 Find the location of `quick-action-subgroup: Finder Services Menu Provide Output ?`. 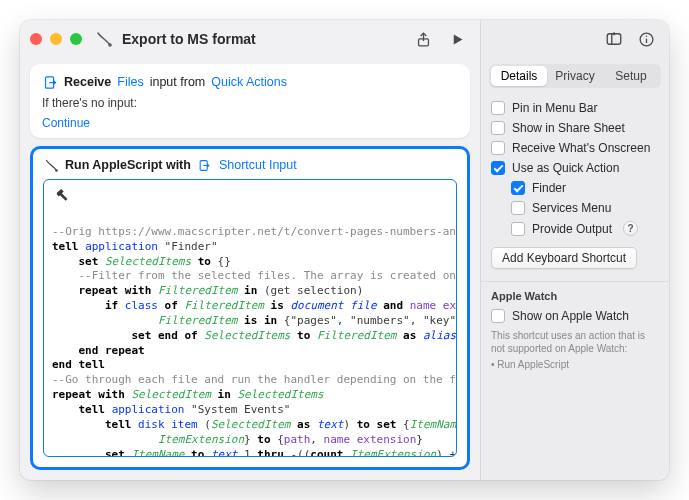

quick-action-subgroup: Finder Services Menu Provide Output ? is located at coordinates (585, 208).